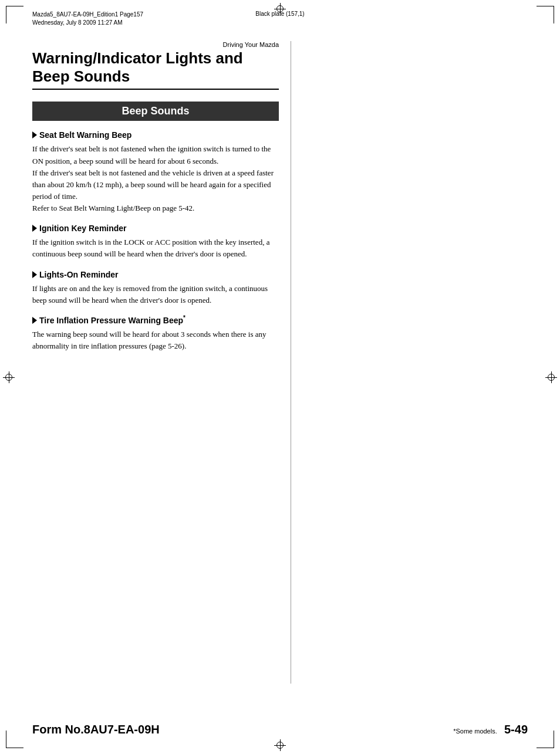  Describe the element at coordinates (96, 730) in the screenshot. I see `footer-form: Form No.8AU7-EA-09H` at that location.